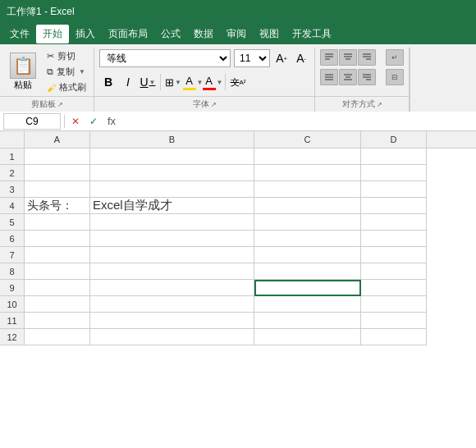 This screenshot has height=448, width=476. What do you see at coordinates (172, 157) in the screenshot?
I see `cell-b1` at bounding box center [172, 157].